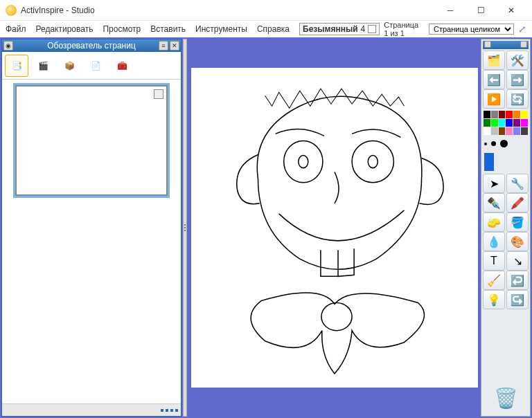 The height and width of the screenshot is (418, 532). What do you see at coordinates (493, 144) in the screenshot?
I see `size-medium` at bounding box center [493, 144].